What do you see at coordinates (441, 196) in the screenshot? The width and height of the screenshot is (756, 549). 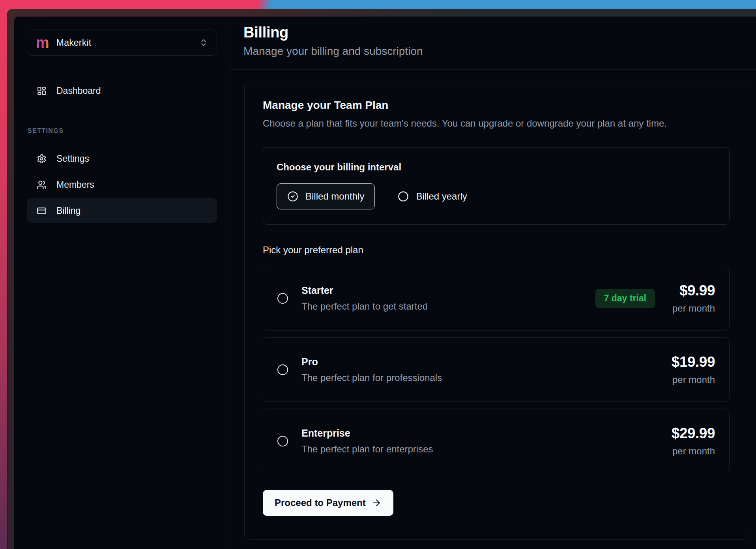 I see `billed-yearly-label: Billed yearly` at bounding box center [441, 196].